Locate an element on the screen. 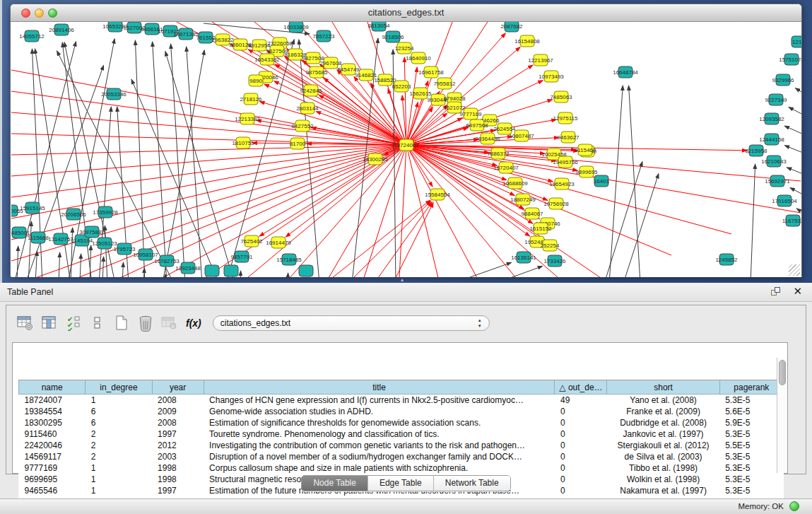 The image size is (812, 514). table-cell: 2012 is located at coordinates (178, 445).